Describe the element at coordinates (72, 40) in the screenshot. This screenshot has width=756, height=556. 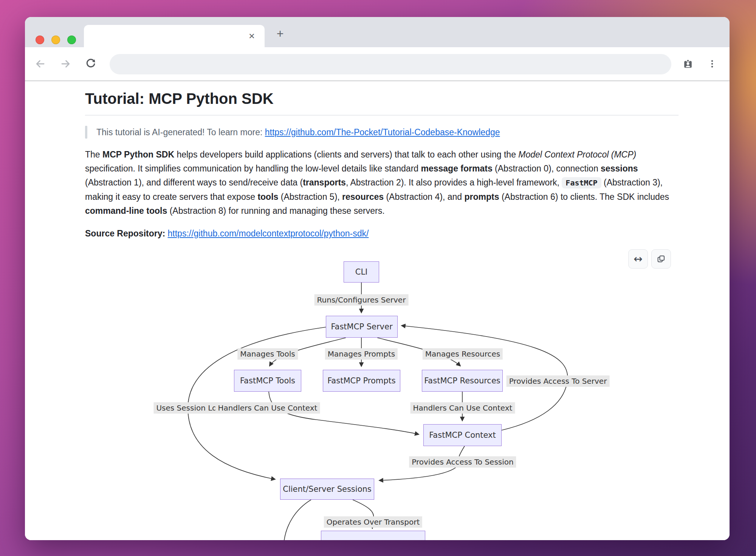
I see `zoom-window-button` at that location.